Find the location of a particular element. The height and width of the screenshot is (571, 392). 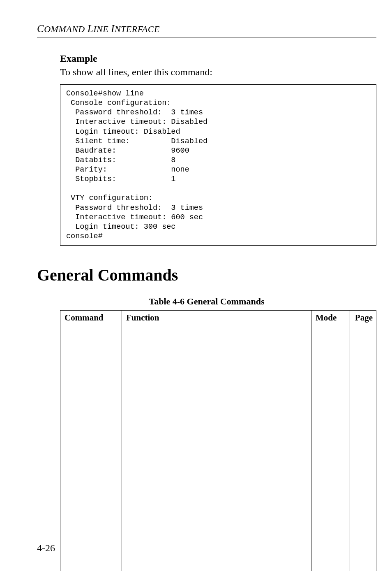

col-header-mode: Mode is located at coordinates (331, 441).